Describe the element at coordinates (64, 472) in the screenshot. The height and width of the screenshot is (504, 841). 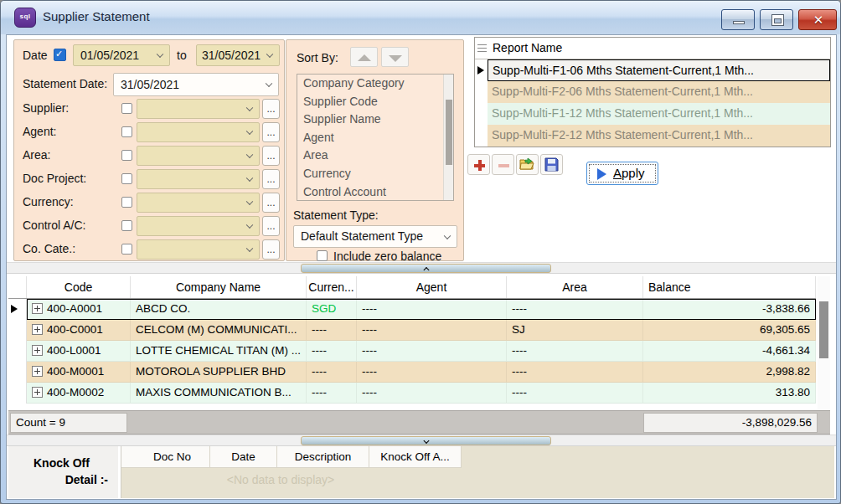
I see `knock-off-detail-label: Knock Off Detail :-` at that location.